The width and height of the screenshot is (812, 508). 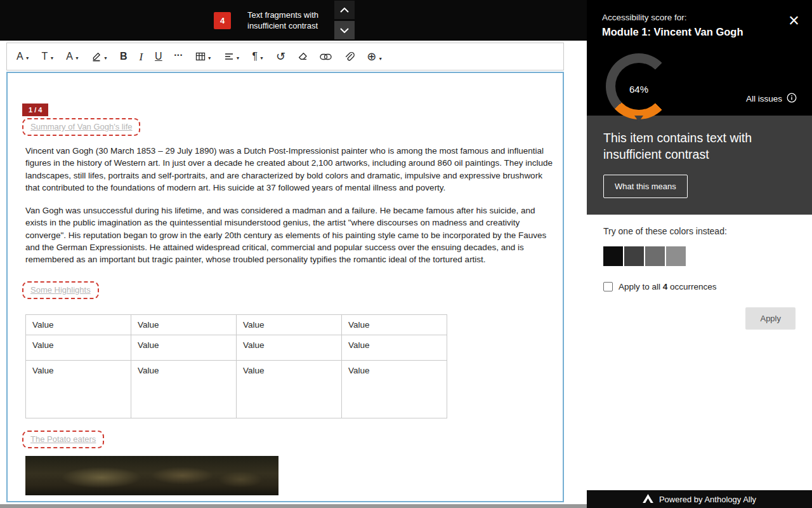 What do you see at coordinates (792, 99) in the screenshot?
I see `info-icon` at bounding box center [792, 99].